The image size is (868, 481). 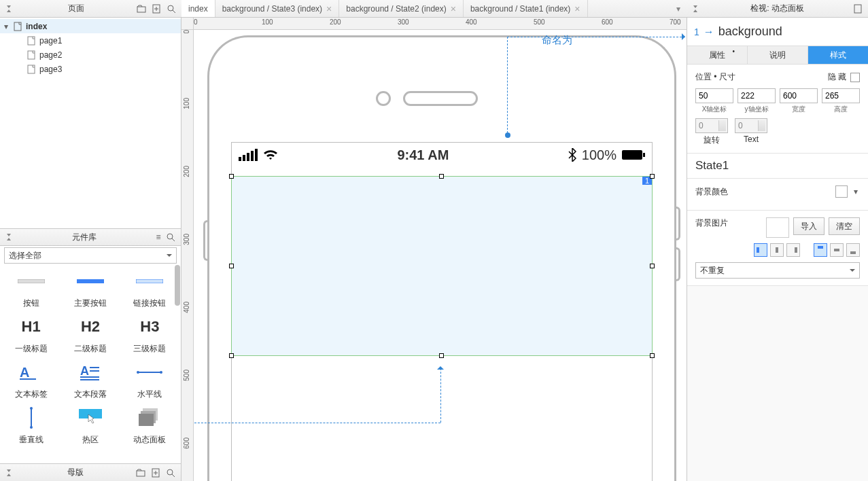 I want to click on tab-properties: 属性•, so click(x=718, y=55).